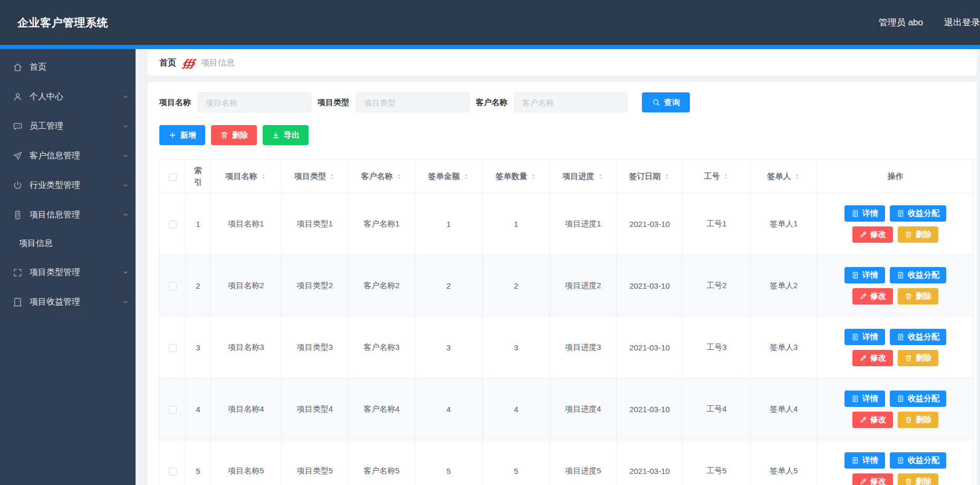  What do you see at coordinates (234, 135) in the screenshot?
I see `delete-button: 删除` at bounding box center [234, 135].